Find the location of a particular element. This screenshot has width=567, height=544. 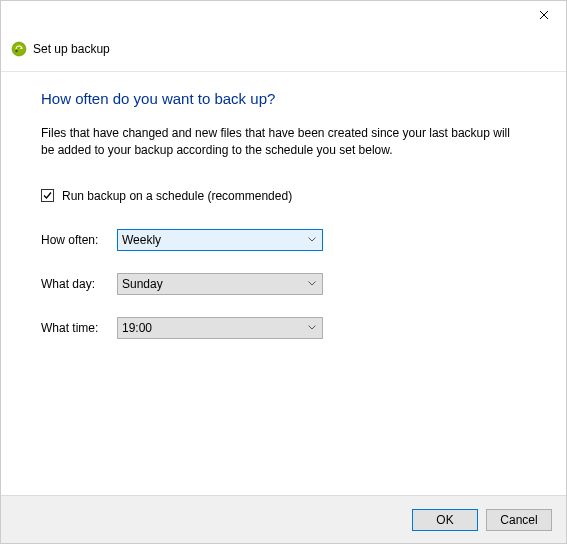

how-often-value: Weekly is located at coordinates (142, 240).